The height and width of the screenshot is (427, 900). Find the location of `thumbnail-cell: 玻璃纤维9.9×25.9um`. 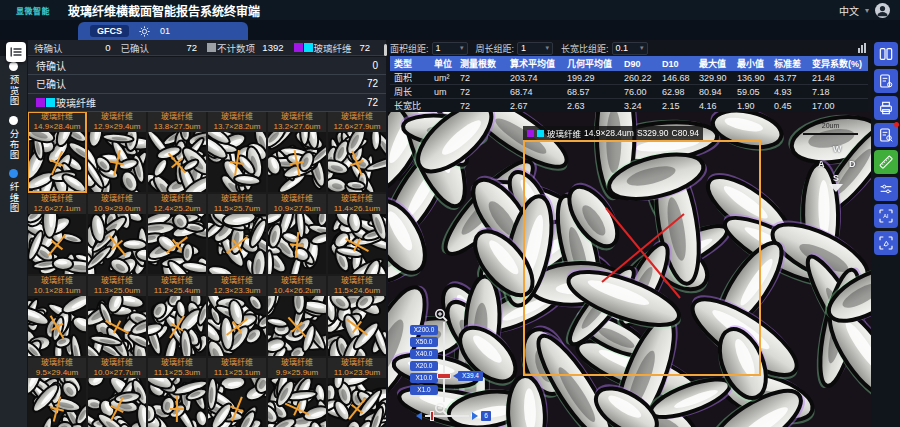

thumbnail-cell: 玻璃纤维9.9×25.9um is located at coordinates (297, 392).